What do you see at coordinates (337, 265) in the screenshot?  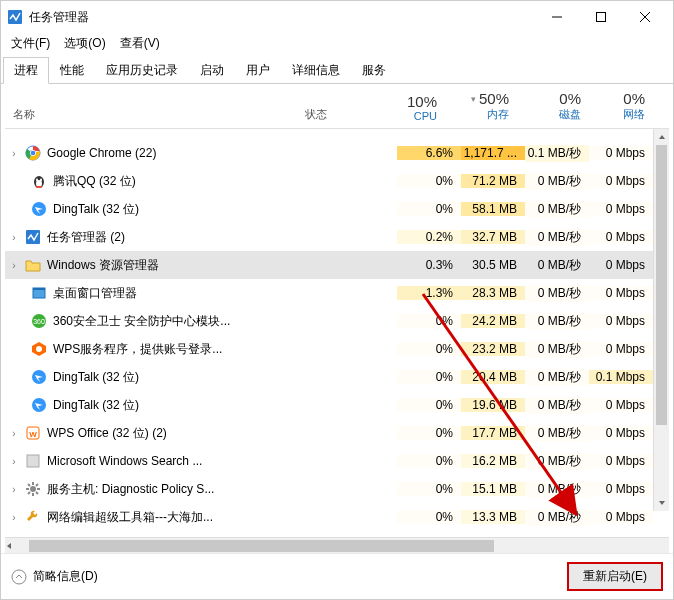 I see `process-row: ›Windows 资源管理器0.3%30.5 MB0 MB/秒0 Mbps` at bounding box center [337, 265].